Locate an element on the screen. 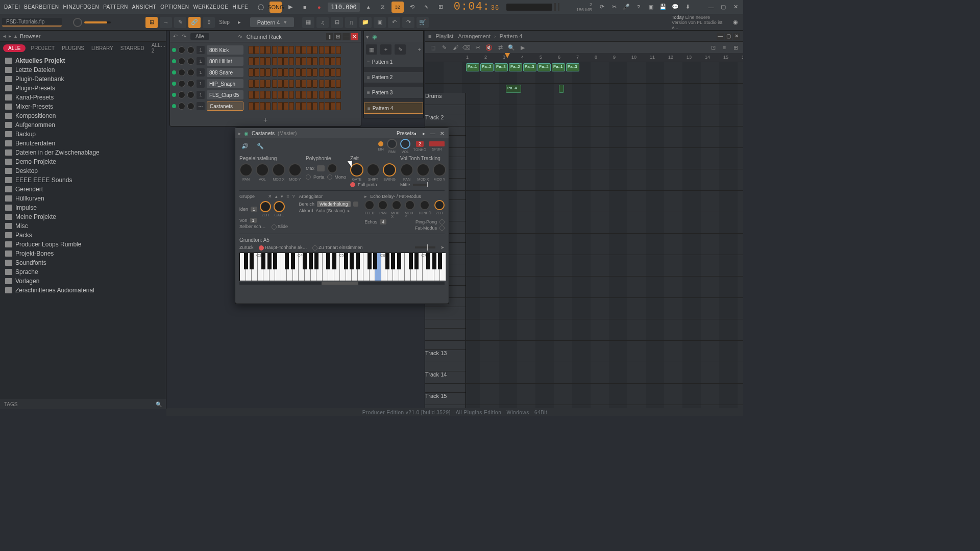 This screenshot has width=980, height=551. playlist-breadcrumb: Playlist - Arrangement › Pattern 4 is located at coordinates (479, 36).